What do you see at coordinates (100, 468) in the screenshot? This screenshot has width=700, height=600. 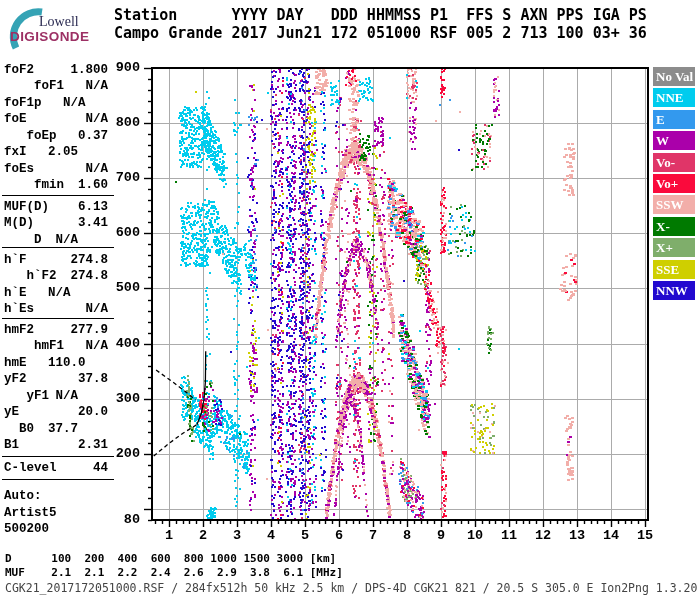 I see `param-value: 44` at bounding box center [100, 468].